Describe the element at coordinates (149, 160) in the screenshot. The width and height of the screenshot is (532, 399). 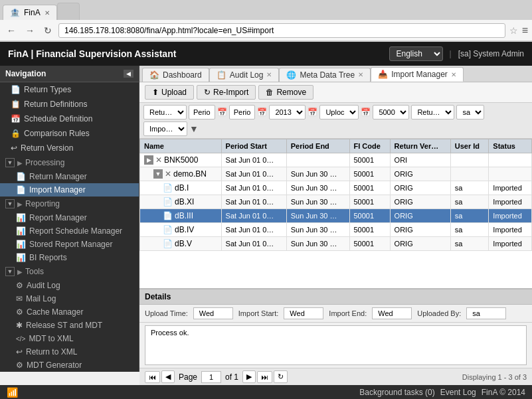
I see `row-expand-btn: ▶` at that location.